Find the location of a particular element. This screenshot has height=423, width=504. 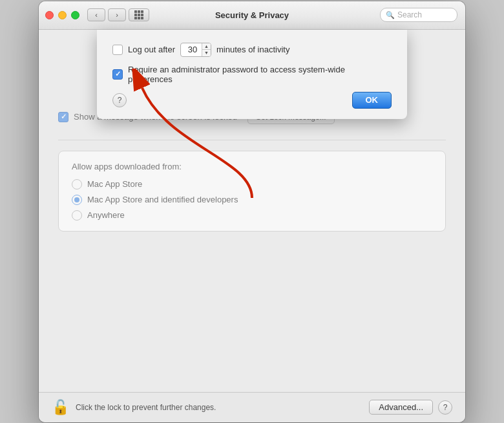

lock-icon: 🔓 is located at coordinates (61, 407).